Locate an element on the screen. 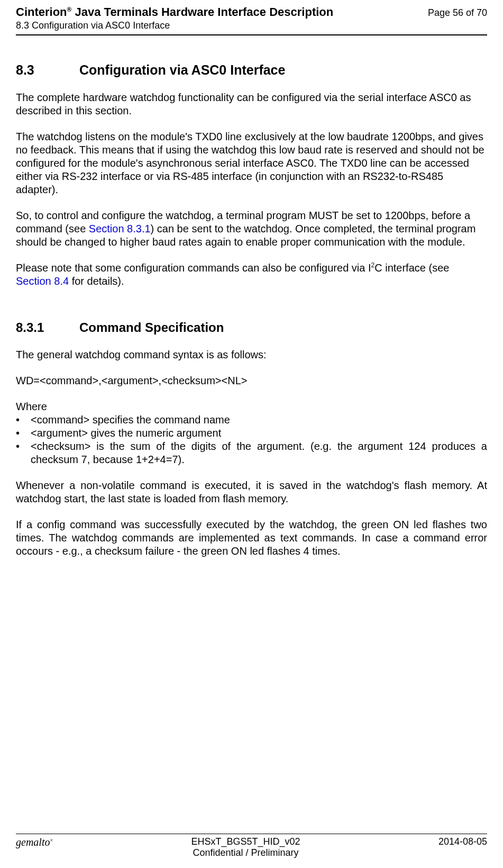 The image size is (503, 868). brand-logo: gemalto× is located at coordinates (34, 843).